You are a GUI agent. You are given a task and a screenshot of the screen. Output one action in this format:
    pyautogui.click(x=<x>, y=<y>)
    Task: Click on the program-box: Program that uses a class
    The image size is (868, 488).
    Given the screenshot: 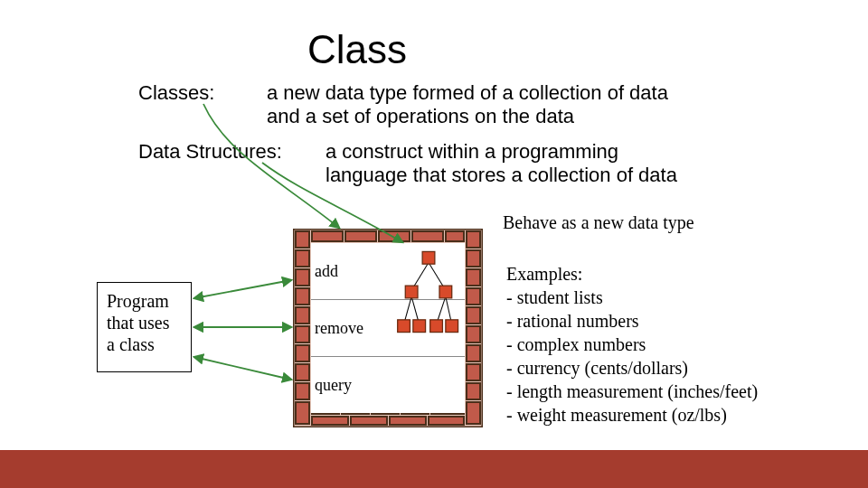 What is the action you would take?
    pyautogui.click(x=145, y=327)
    